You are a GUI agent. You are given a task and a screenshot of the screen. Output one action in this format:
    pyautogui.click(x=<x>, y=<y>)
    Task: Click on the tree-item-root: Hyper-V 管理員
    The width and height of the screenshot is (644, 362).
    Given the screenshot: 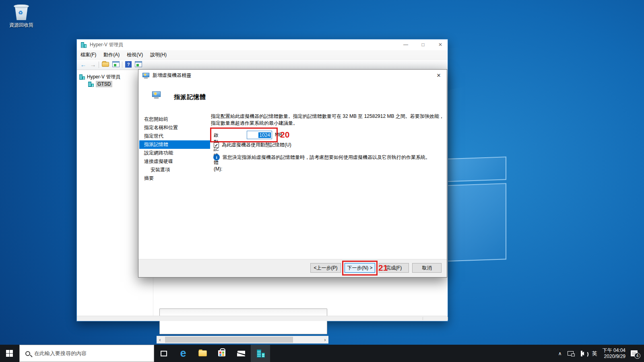 What is the action you would take?
    pyautogui.click(x=100, y=77)
    